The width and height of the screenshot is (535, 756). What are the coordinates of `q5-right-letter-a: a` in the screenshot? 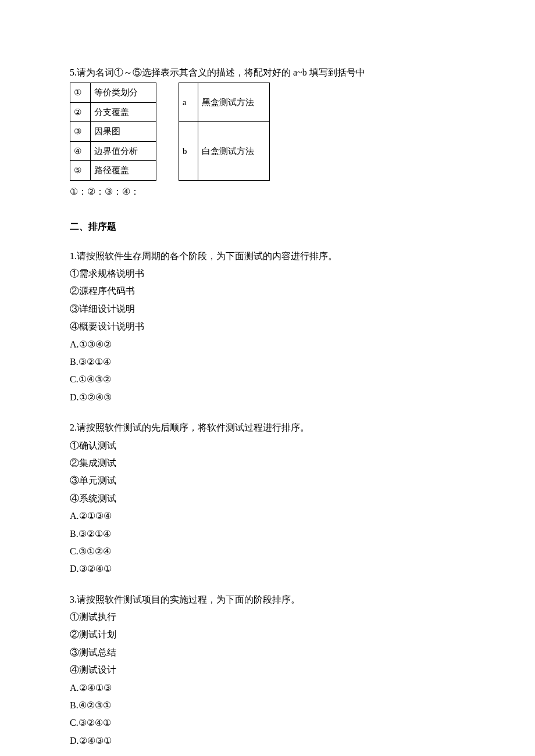 It's located at (188, 102).